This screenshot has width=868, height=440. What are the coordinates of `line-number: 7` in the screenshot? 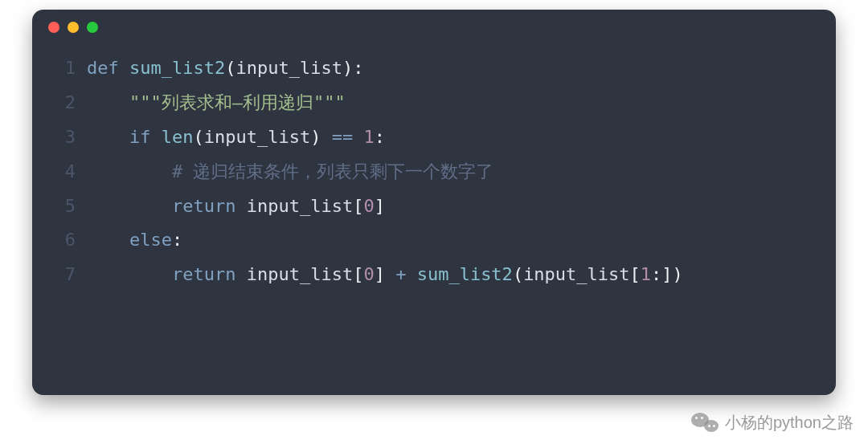 It's located at (65, 275).